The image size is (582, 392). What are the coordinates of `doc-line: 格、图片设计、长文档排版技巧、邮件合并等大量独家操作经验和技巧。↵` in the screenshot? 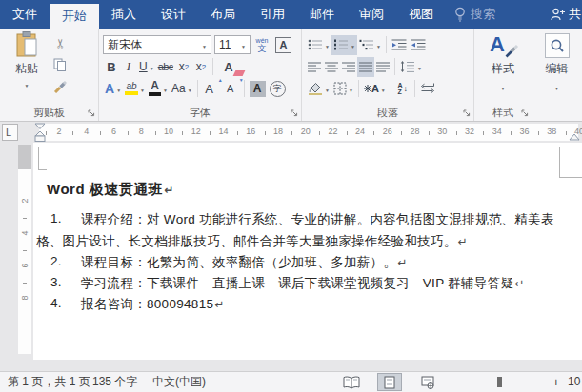 It's located at (308, 243).